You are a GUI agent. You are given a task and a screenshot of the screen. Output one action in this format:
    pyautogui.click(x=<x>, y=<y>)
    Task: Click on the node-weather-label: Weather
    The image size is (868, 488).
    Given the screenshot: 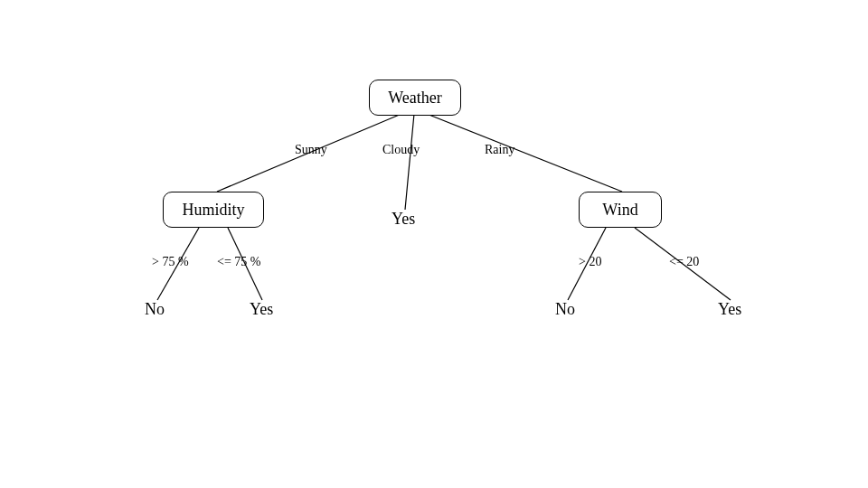 What is the action you would take?
    pyautogui.click(x=415, y=98)
    